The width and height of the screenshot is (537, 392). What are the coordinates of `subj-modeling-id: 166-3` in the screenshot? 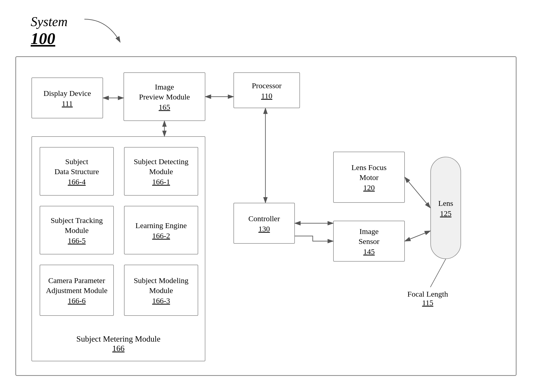 It's located at (161, 301).